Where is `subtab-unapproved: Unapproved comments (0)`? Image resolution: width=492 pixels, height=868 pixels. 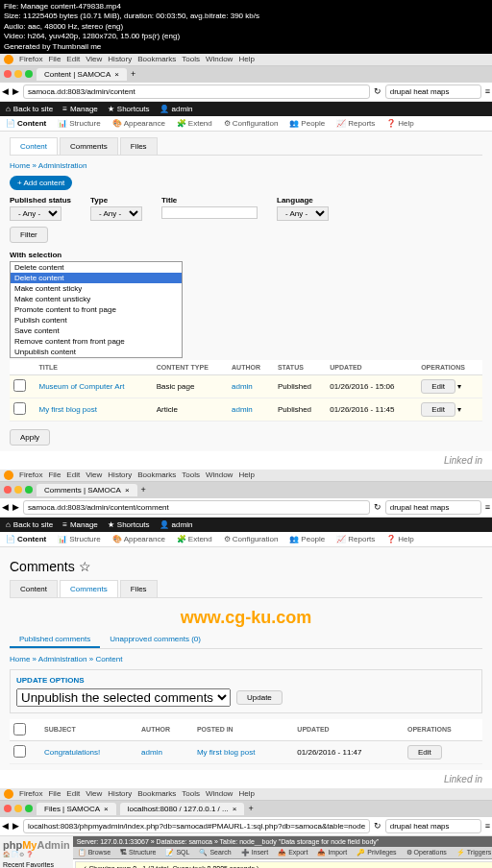 subtab-unapproved: Unapproved comments (0) is located at coordinates (156, 639).